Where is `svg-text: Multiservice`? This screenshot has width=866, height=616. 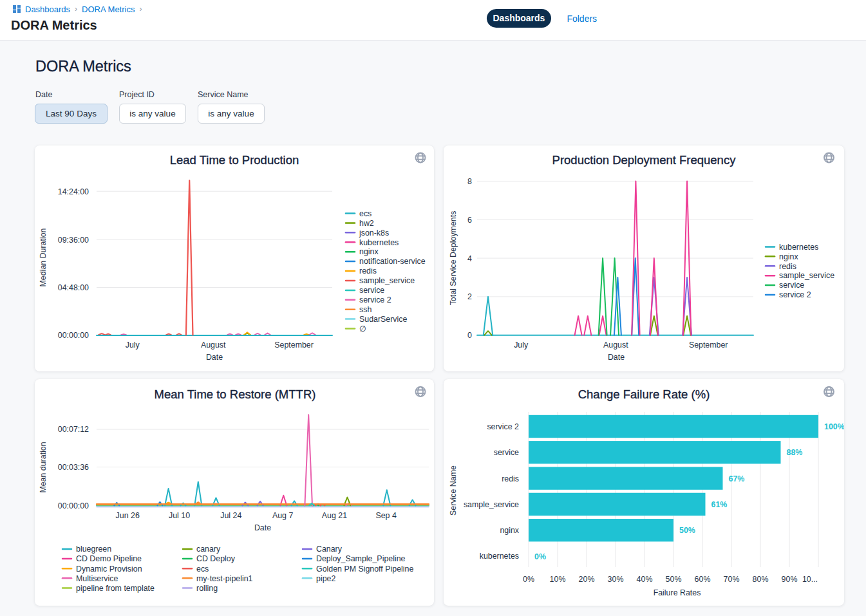 svg-text: Multiservice is located at coordinates (97, 579).